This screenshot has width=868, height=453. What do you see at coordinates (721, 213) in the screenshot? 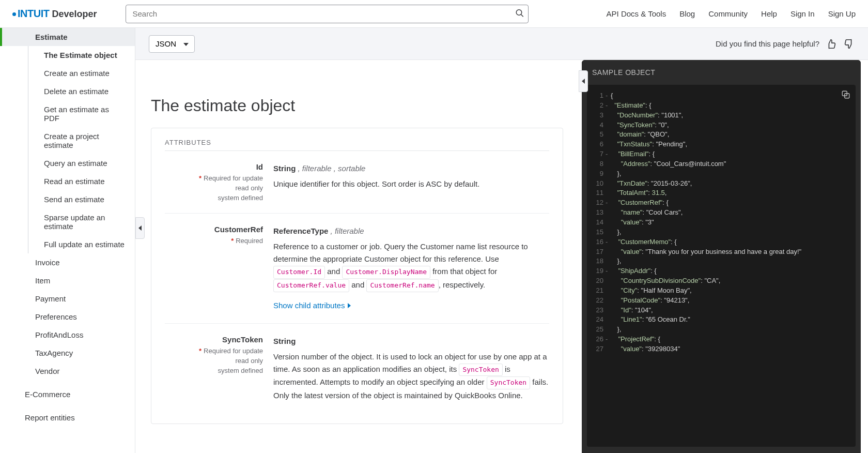
I see `code-line: 13 "name": "Cool Cars",` at bounding box center [721, 213].